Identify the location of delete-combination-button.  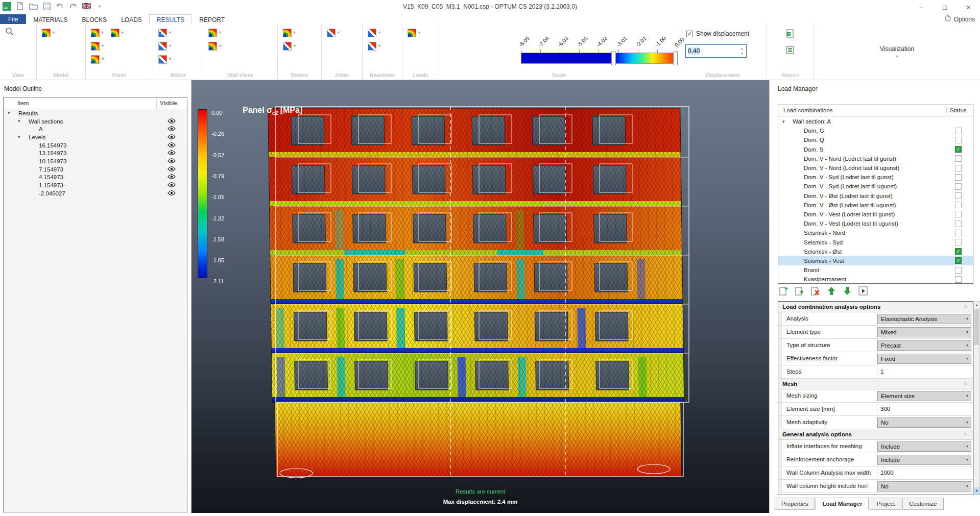
(816, 292).